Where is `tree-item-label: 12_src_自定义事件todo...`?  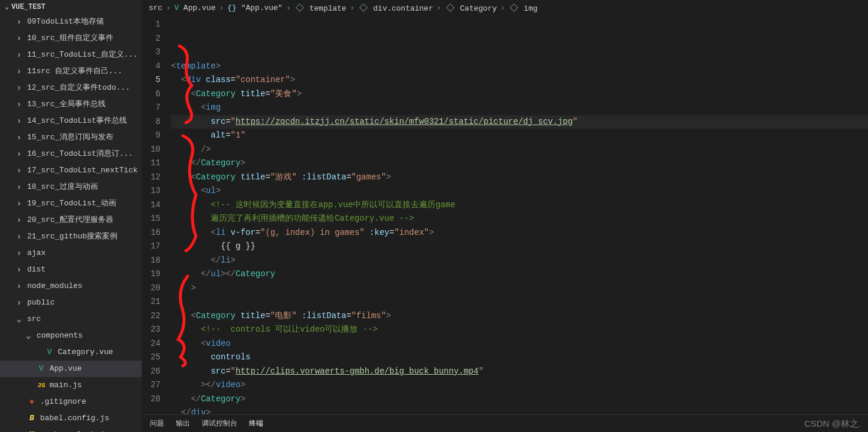 tree-item-label: 12_src_自定义事件todo... is located at coordinates (78, 88).